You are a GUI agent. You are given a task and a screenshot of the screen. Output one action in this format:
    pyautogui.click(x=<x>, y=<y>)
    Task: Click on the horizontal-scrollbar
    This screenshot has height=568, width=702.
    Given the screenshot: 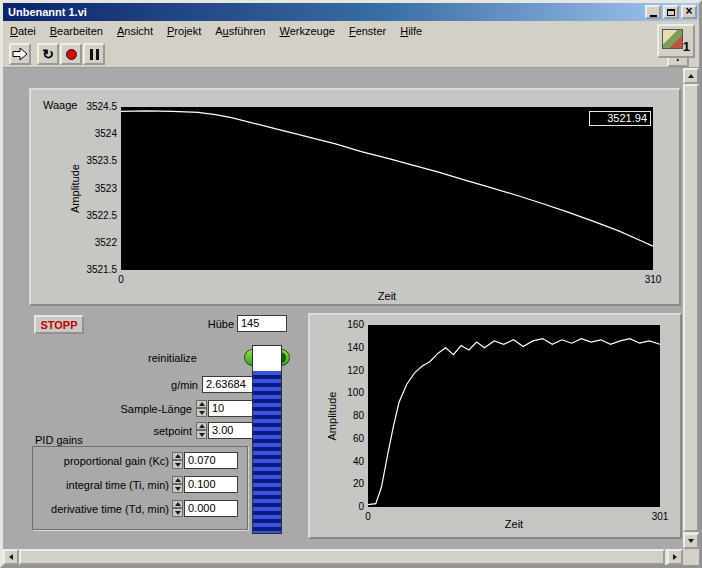 What is the action you would take?
    pyautogui.click(x=343, y=557)
    